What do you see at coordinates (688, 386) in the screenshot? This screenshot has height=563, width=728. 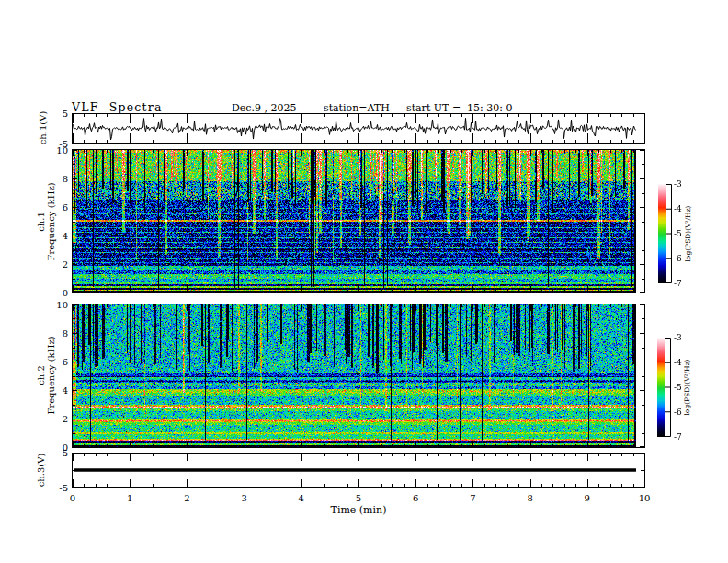 I see `colorbar-ch2-title: log(PSD)(V²/Hz)` at bounding box center [688, 386].